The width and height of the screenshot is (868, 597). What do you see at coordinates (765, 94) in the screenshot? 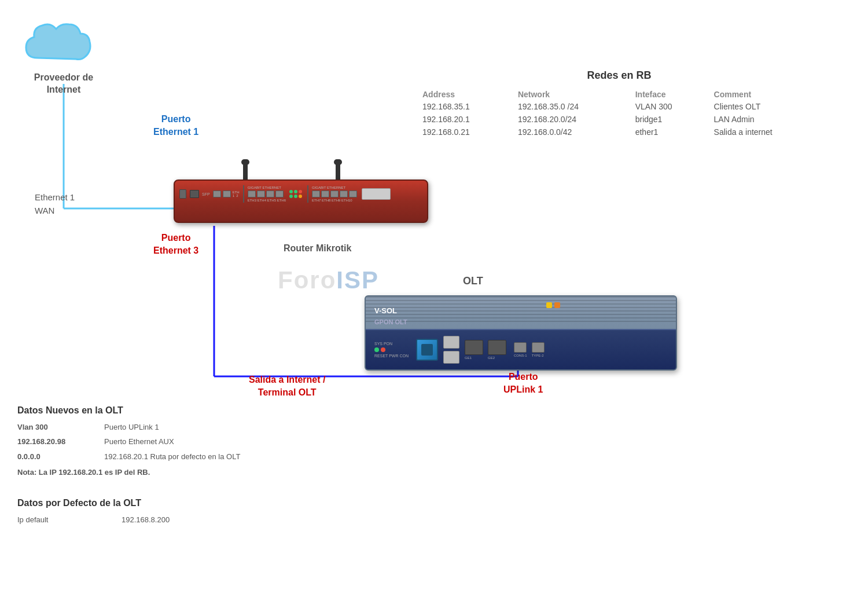
I see `col-header-comment: Comment` at bounding box center [765, 94].